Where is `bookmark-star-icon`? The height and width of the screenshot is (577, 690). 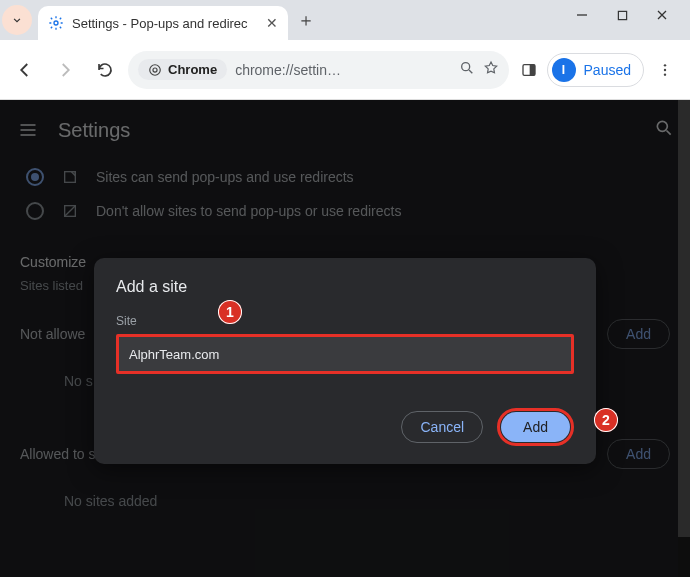
bookmark-star-icon is located at coordinates (491, 70).